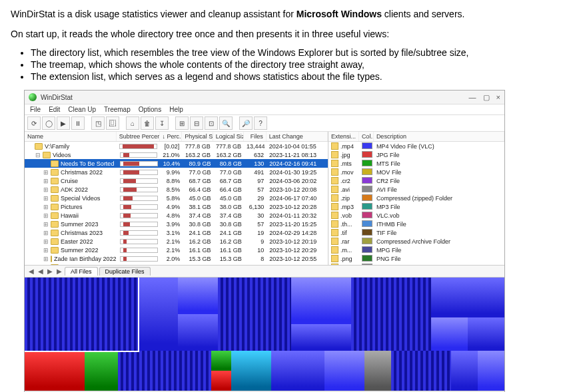 The image size is (583, 392). Describe the element at coordinates (176, 172) in the screenshot. I see `dir-row: ⊞Christmas 20229.9%77.0 GB77.0 GB4912024…` at that location.